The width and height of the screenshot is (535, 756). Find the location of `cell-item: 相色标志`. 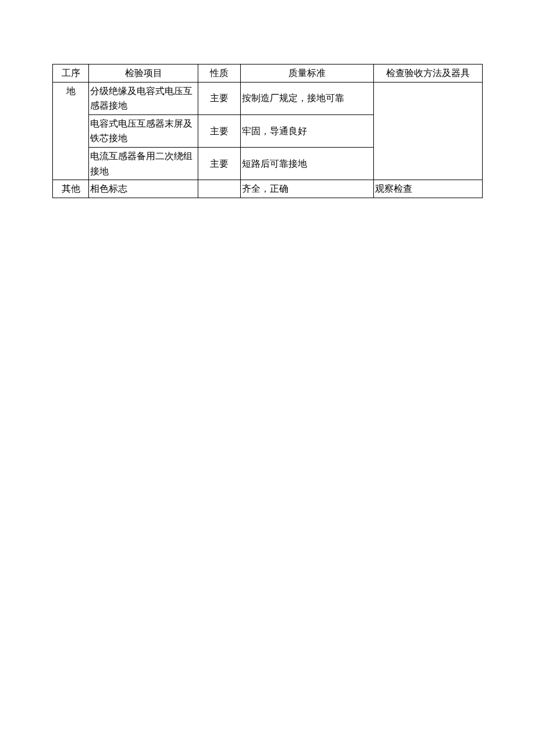

cell-item: 相色标志 is located at coordinates (143, 189).